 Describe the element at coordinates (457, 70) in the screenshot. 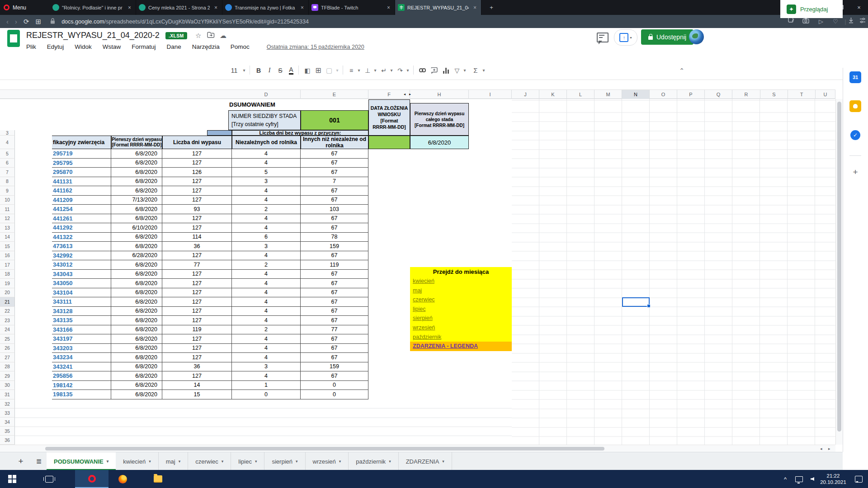

I see `filter-icon: ▽` at that location.